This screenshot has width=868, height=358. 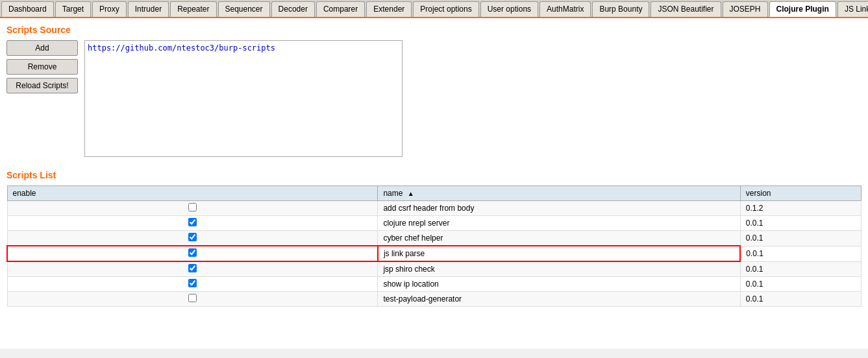 What do you see at coordinates (565, 9) in the screenshot?
I see `tab-authmatrix: AuthMatrix` at bounding box center [565, 9].